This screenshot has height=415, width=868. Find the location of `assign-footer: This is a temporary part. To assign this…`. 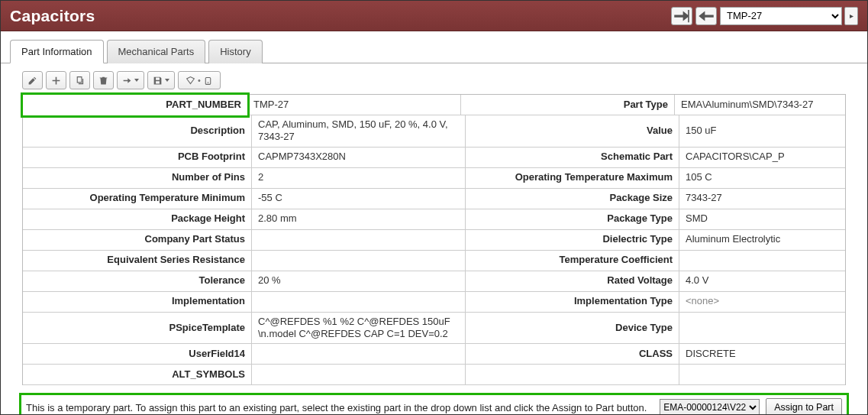

assign-footer: This is a temporary part. To assign this… is located at coordinates (434, 404).